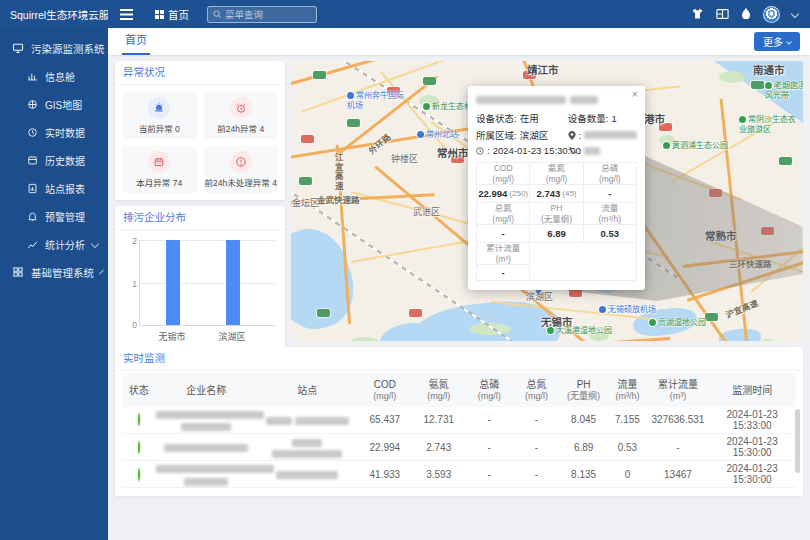 This screenshot has width=810, height=540. Describe the element at coordinates (678, 323) in the screenshot. I see `map-label: 贡湖湿地公园` at that location.